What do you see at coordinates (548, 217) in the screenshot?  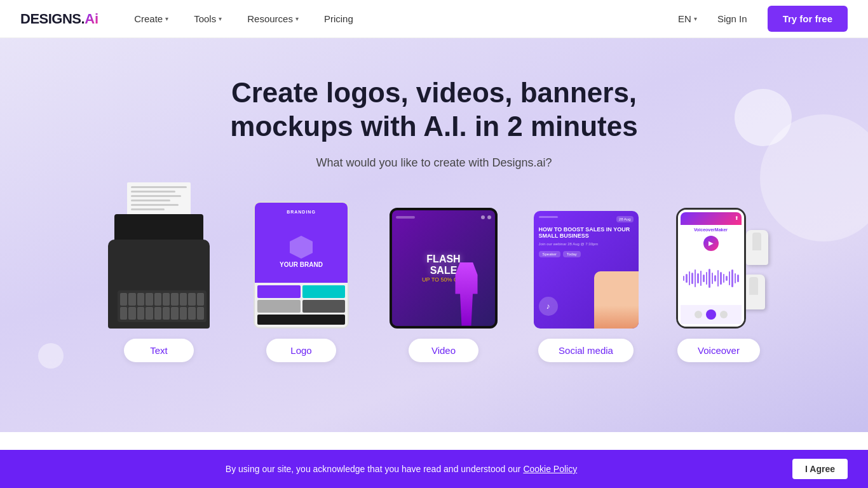 I see `top-bar-line` at bounding box center [548, 217].